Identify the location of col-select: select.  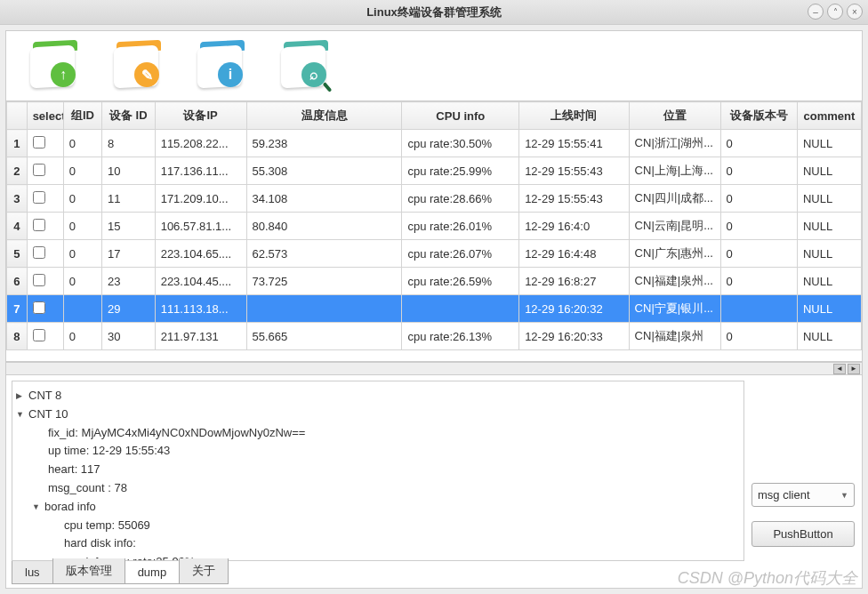
(44, 116).